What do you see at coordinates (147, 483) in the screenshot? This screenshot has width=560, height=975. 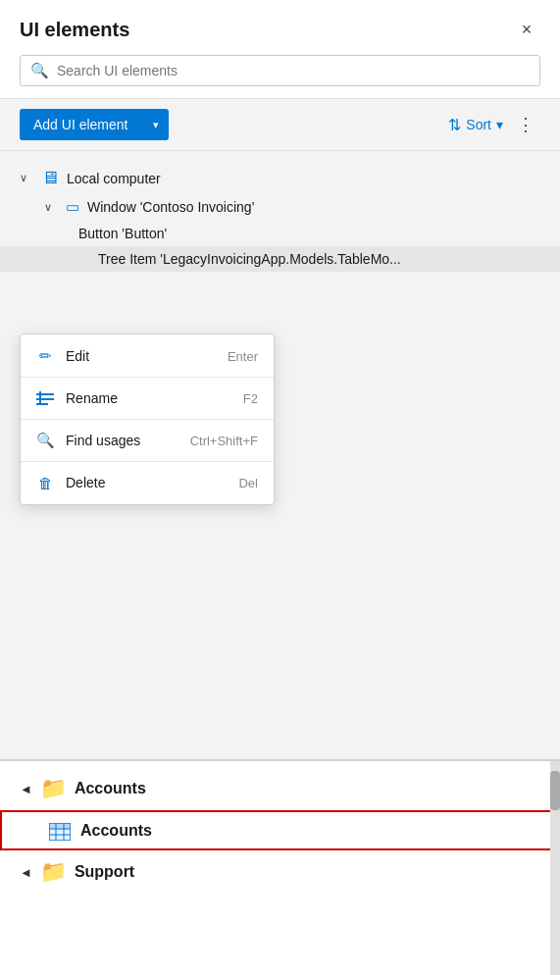 I see `context-menu-item-delete: 🗑 Delete Del` at bounding box center [147, 483].